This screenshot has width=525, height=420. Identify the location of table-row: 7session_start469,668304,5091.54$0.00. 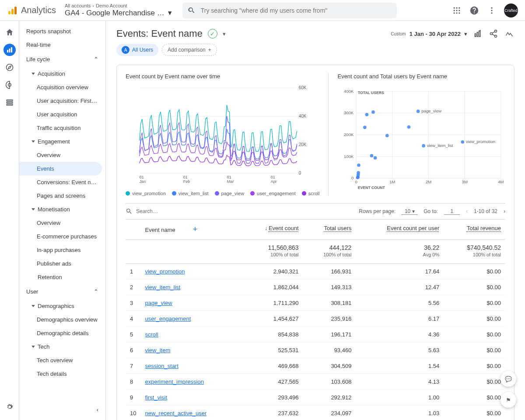
(315, 366).